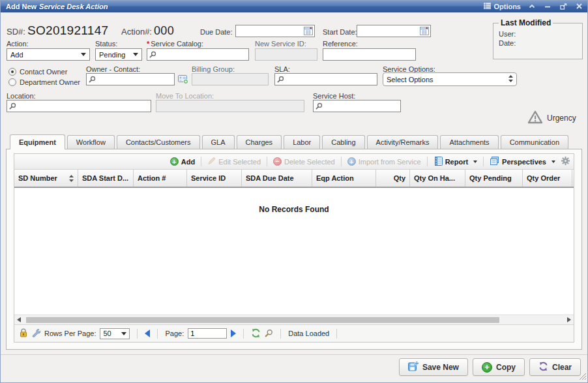 The width and height of the screenshot is (588, 383). Describe the element at coordinates (548, 7) in the screenshot. I see `minimize-button` at that location.